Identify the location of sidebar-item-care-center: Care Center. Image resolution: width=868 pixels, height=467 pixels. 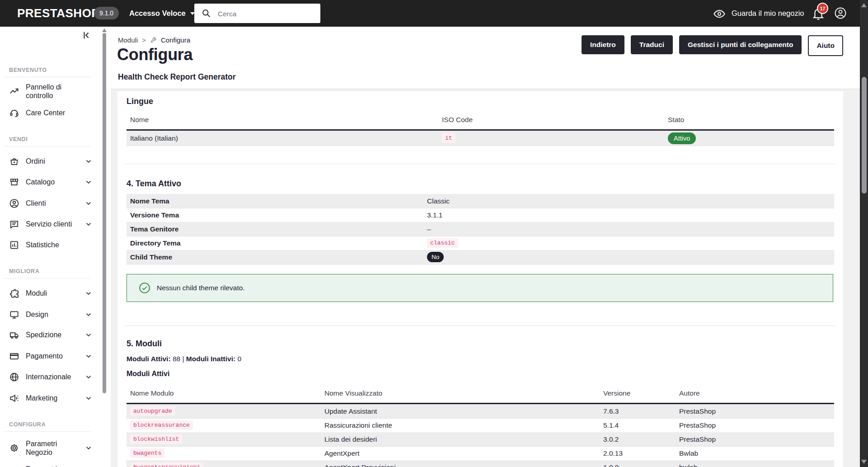
(51, 113).